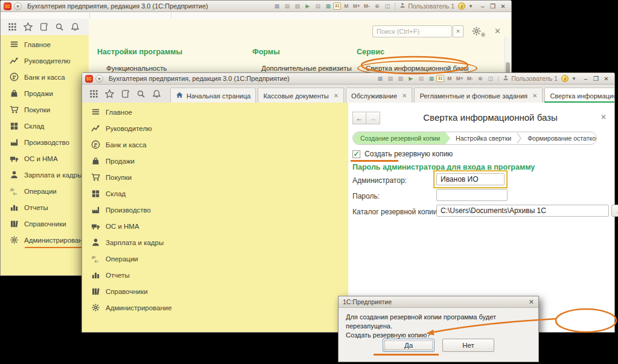  Describe the element at coordinates (523, 211) in the screenshot. I see `backup-folder-input` at that location.